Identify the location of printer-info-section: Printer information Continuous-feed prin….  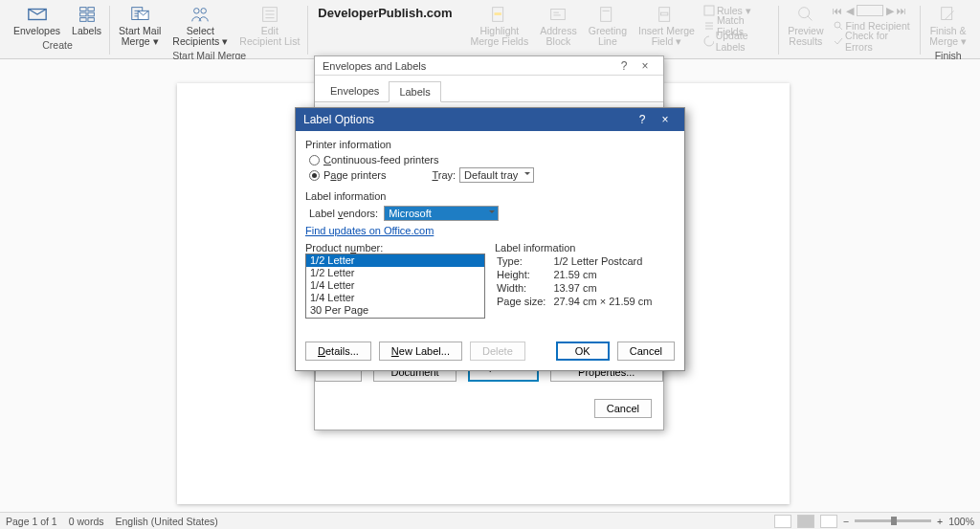
(490, 161).